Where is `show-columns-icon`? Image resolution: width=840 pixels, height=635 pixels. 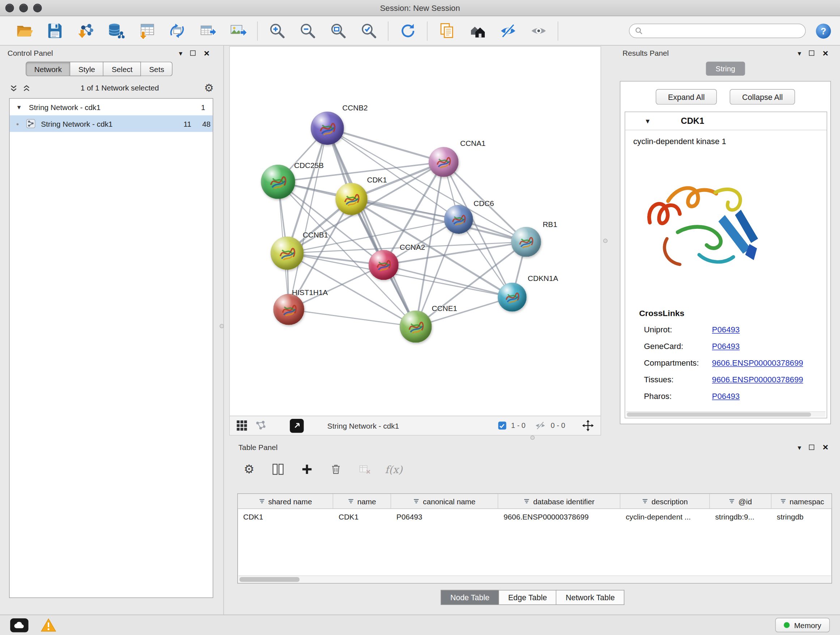 show-columns-icon is located at coordinates (278, 469).